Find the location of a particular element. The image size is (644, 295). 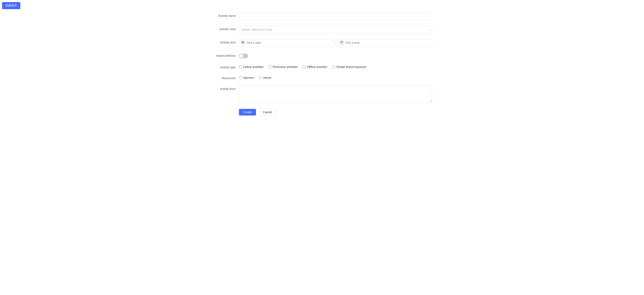

checkbox-promotion-input is located at coordinates (270, 67).